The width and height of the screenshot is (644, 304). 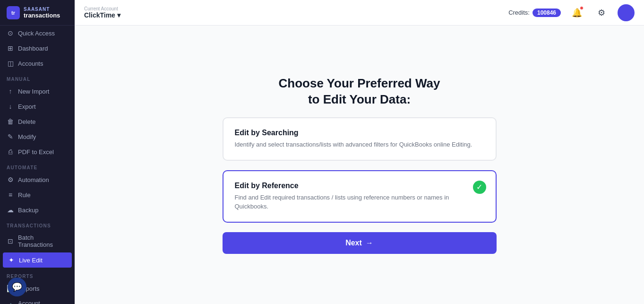 I want to click on pdf-icon: ⎙, so click(x=10, y=152).